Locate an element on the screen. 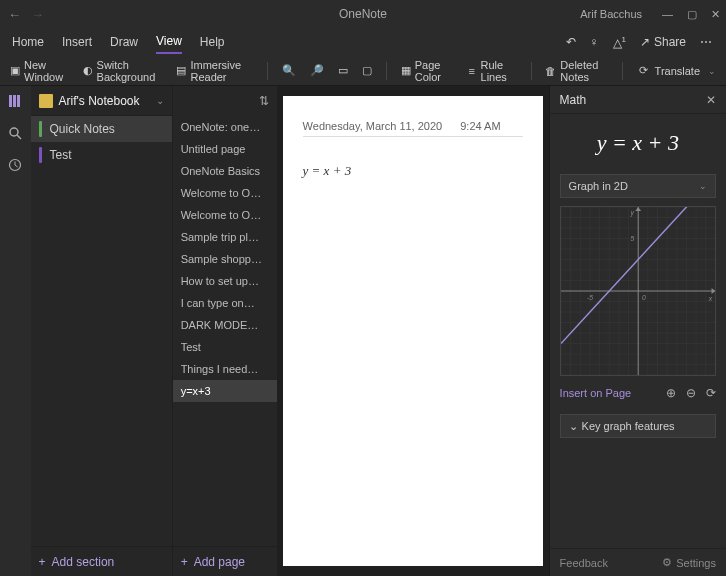 The height and width of the screenshot is (576, 726). page-item: Sample shopp… is located at coordinates (225, 259).